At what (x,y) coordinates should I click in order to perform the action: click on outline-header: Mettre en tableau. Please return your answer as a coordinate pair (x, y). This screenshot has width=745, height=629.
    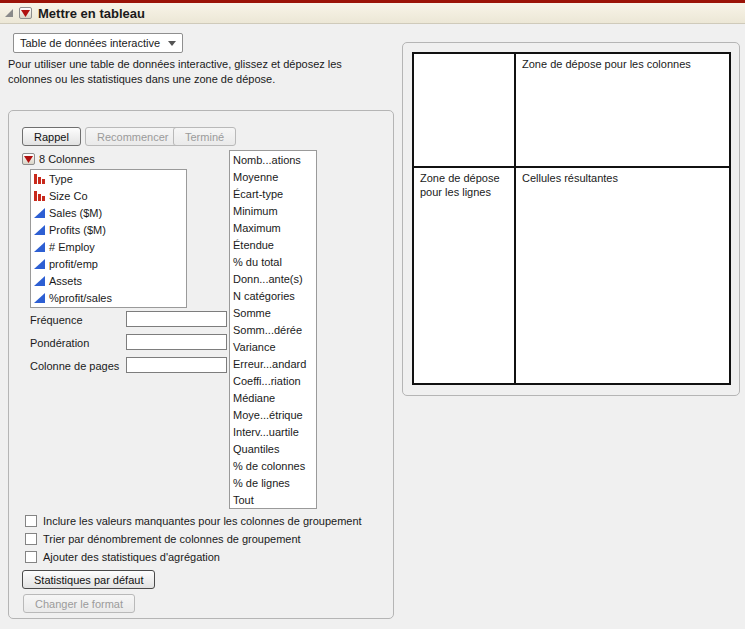
    Looking at the image, I should click on (372, 12).